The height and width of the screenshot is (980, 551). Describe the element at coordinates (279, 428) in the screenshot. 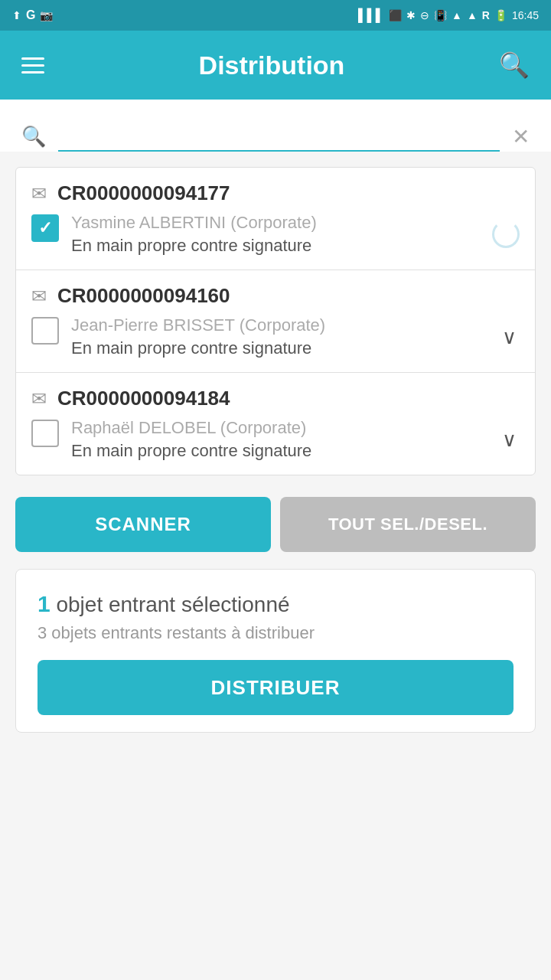

I see `recipient-name-3: Raphaël DELOBEL (Corporate)` at that location.